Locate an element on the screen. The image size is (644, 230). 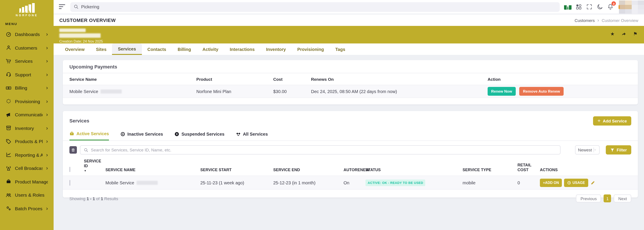
tab-contacts: Contacts is located at coordinates (157, 49).